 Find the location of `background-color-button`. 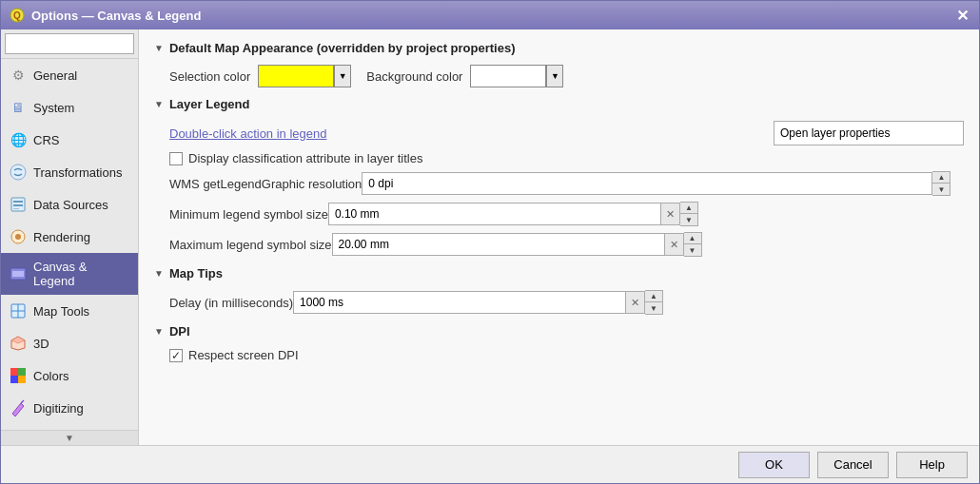

background-color-button is located at coordinates (508, 76).